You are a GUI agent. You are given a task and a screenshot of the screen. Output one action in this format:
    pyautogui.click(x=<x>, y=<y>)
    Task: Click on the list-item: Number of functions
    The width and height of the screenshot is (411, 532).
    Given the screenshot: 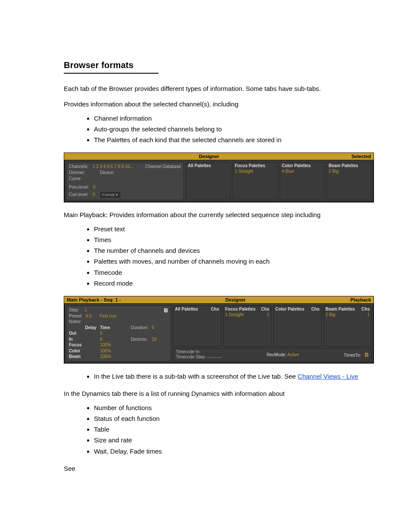 What is the action you would take?
    pyautogui.click(x=229, y=408)
    